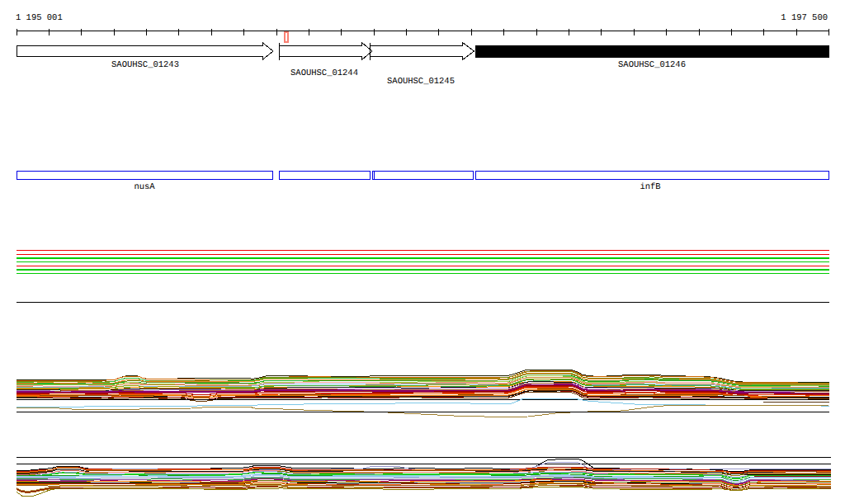 The image size is (845, 504). What do you see at coordinates (804, 18) in the screenshot?
I see `svg-text: 1 197 500` at bounding box center [804, 18].